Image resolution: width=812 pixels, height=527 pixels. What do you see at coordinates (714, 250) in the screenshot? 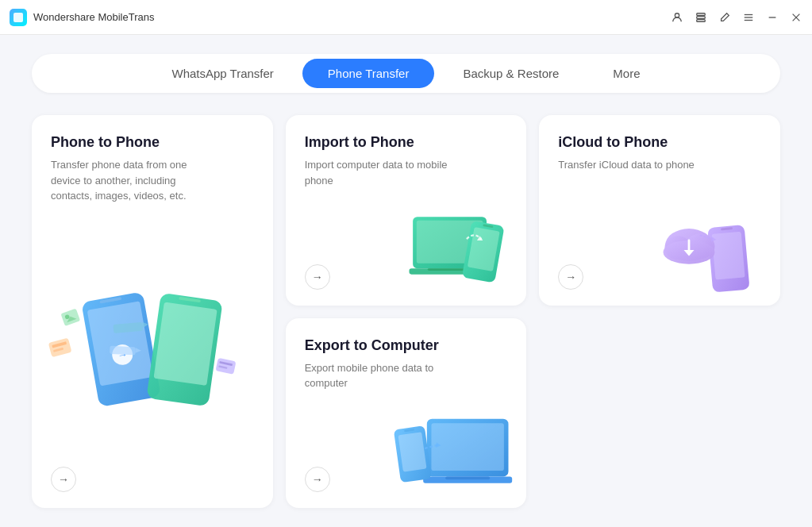
I see `icloud-illustration` at bounding box center [714, 250].